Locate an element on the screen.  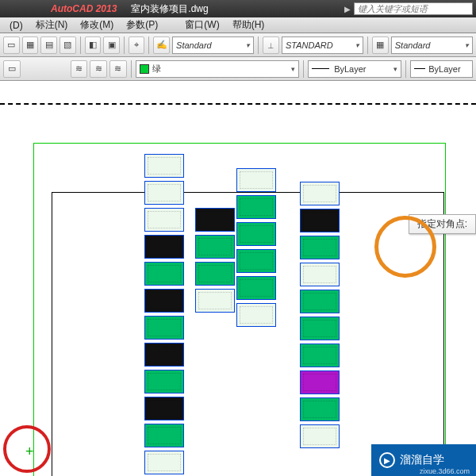
menu-modify: 修改(M) is located at coordinates (97, 25).